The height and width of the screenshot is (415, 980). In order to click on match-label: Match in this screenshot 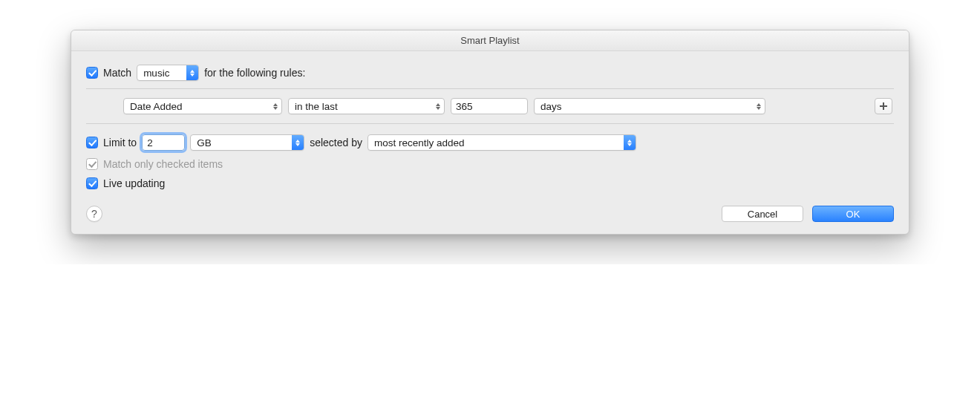, I will do `click(117, 73)`.